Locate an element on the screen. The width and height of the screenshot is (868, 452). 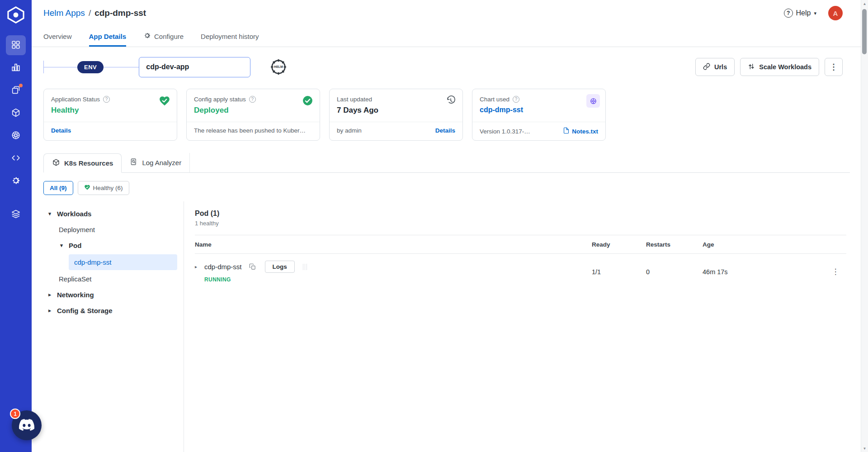
log-search-icon is located at coordinates (134, 163).